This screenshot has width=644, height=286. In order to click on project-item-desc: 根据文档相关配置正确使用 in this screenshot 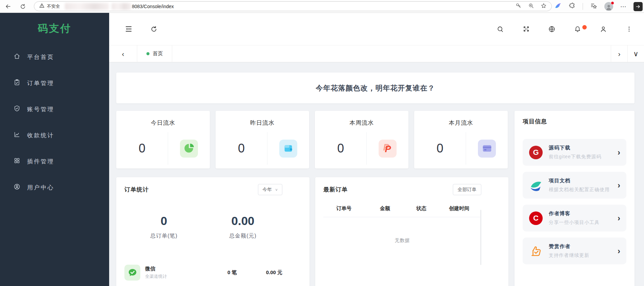, I will do `click(580, 189)`.